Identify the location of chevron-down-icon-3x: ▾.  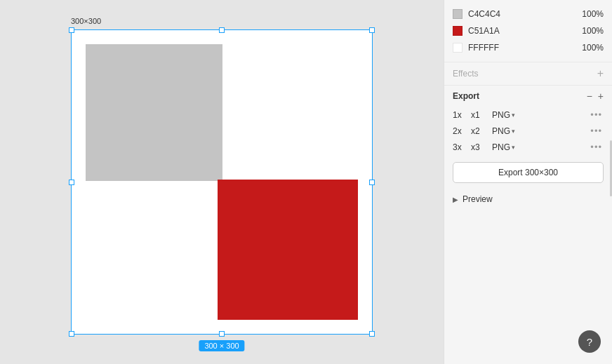
(514, 147).